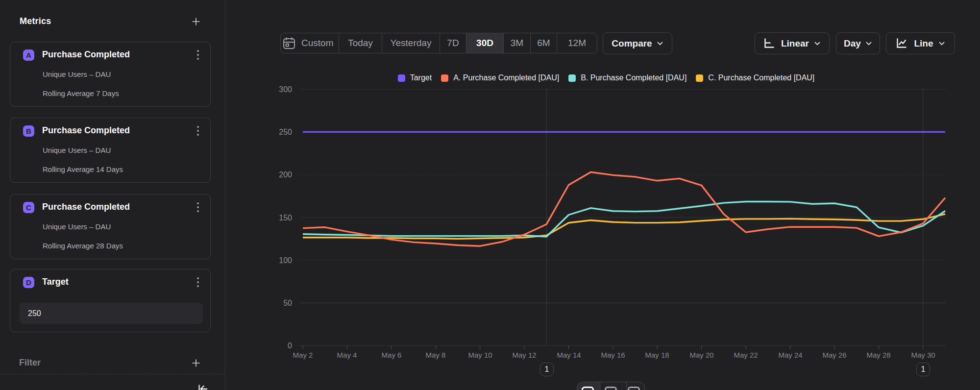 The image size is (980, 390). What do you see at coordinates (285, 218) in the screenshot?
I see `svg-text: 150` at bounding box center [285, 218].